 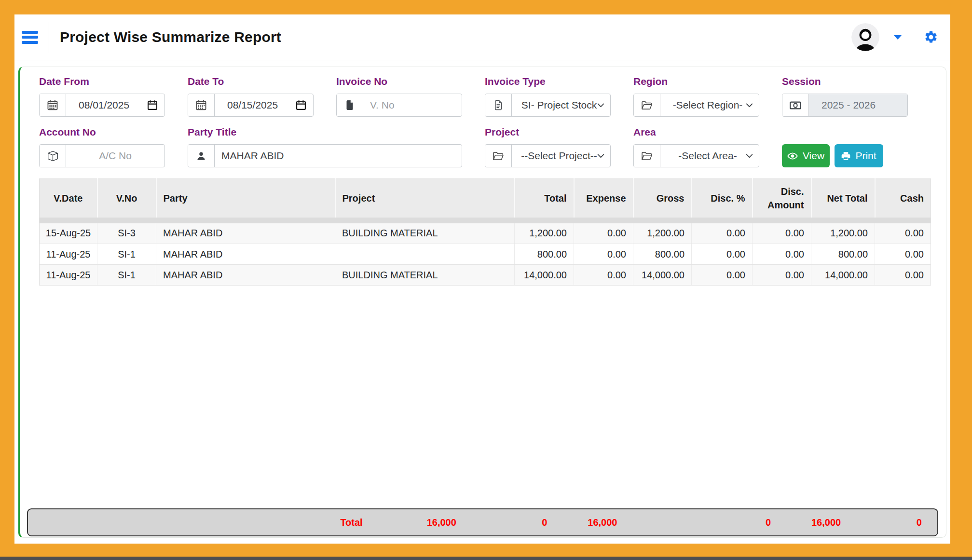 I want to click on date-from-field: 08/01/2025, so click(x=102, y=105).